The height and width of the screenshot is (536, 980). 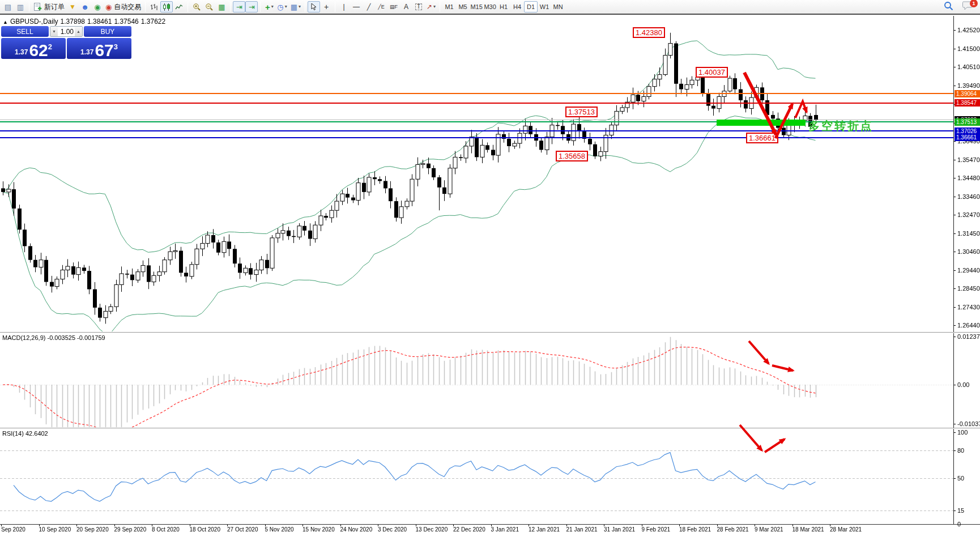 What do you see at coordinates (73, 7) in the screenshot?
I see `metaeditor-button: ▼` at bounding box center [73, 7].